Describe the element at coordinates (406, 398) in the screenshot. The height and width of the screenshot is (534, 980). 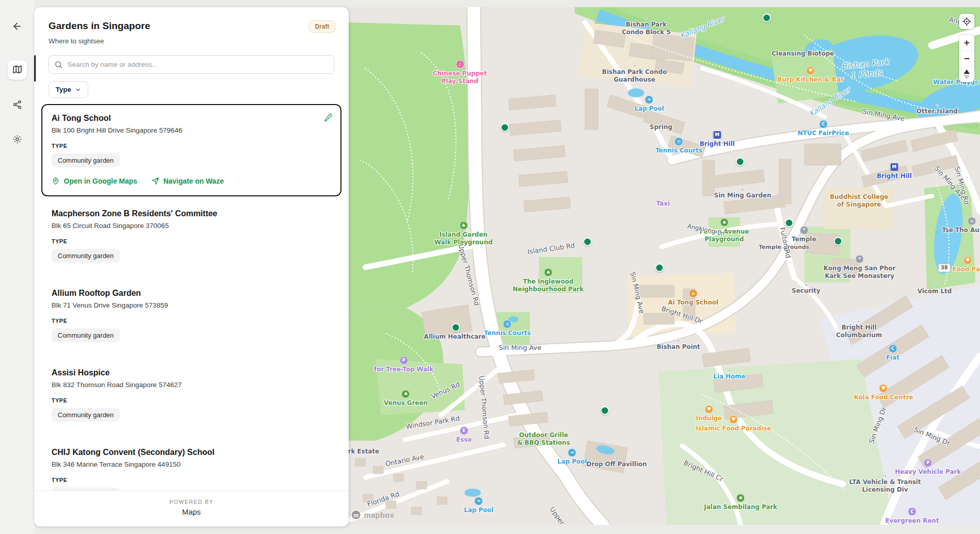
I see `map-label: ♣Venus Green` at that location.